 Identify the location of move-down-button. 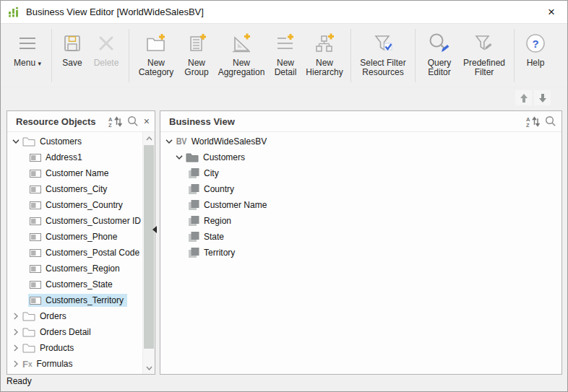
(542, 98).